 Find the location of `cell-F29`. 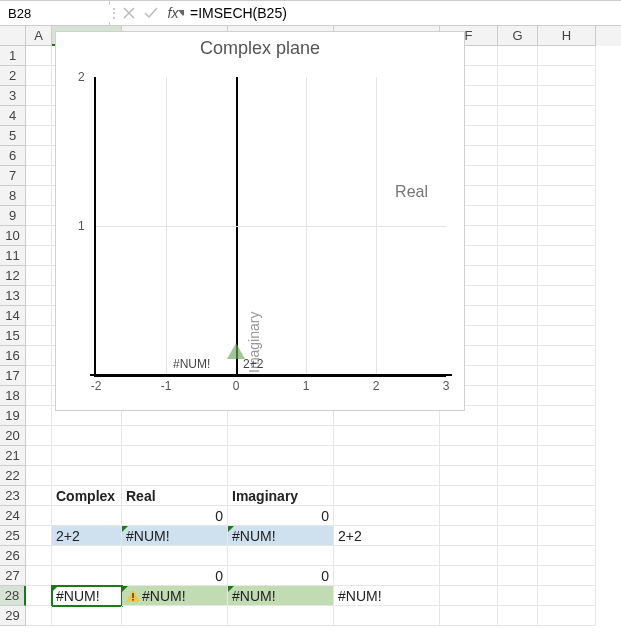

cell-F29 is located at coordinates (469, 616).